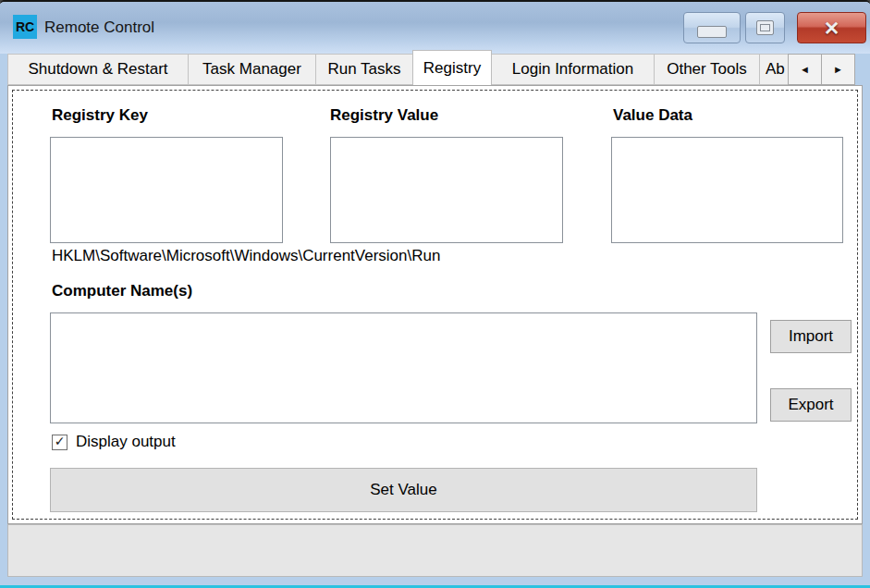 This screenshot has width=870, height=588. I want to click on window-title: Remote Control, so click(100, 28).